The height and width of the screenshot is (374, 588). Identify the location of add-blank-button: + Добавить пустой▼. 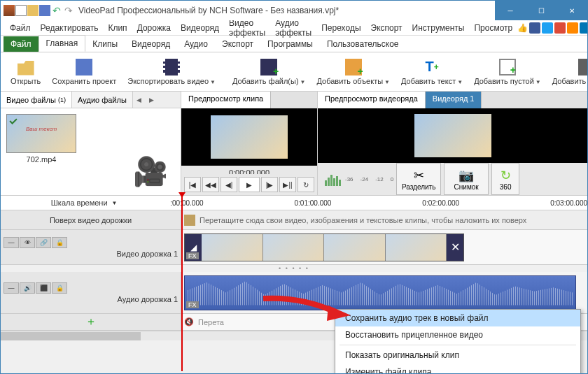
(507, 72).